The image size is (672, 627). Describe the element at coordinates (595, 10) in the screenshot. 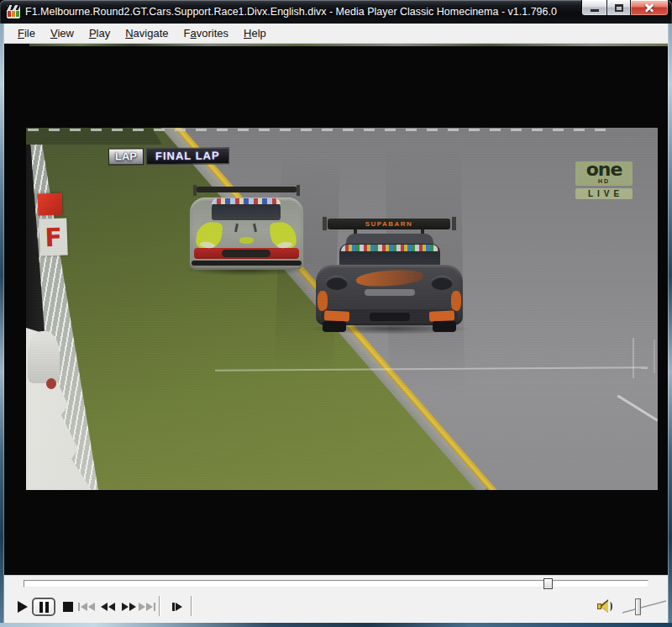

I see `minimize-icon` at that location.